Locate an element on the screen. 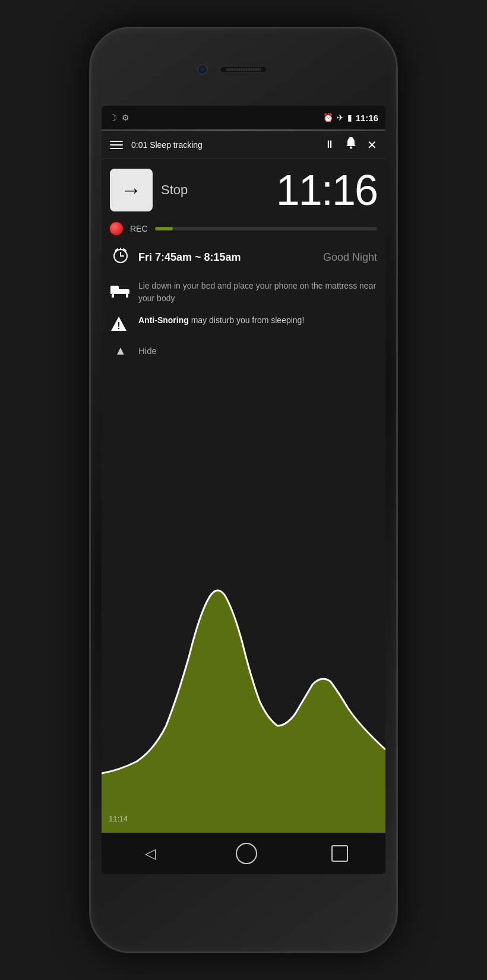 The image size is (487, 980). moon-icon: ☽ is located at coordinates (113, 118).